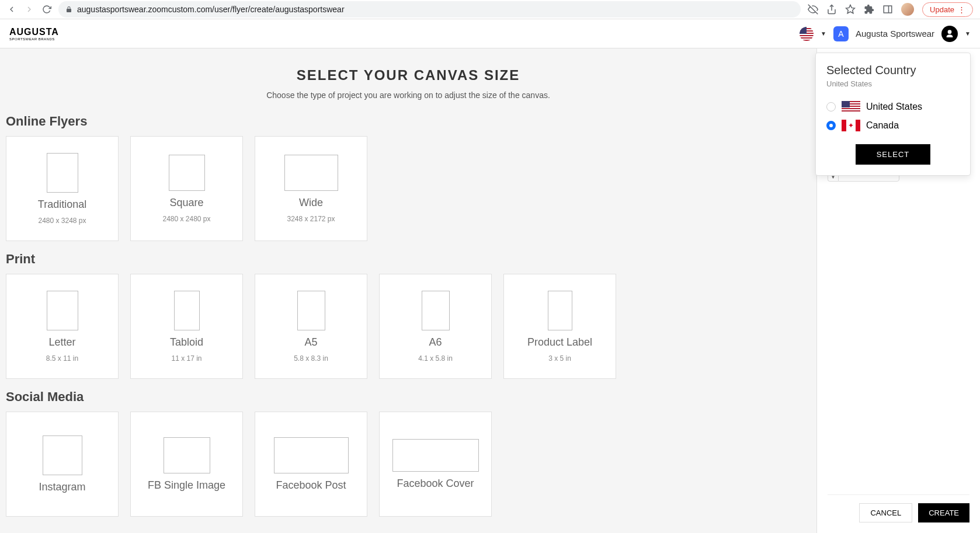 This screenshot has width=980, height=533. What do you see at coordinates (490, 9) in the screenshot?
I see `browser-toolbar: augustasportswear.zoomcustom.com/user/fl…` at bounding box center [490, 9].